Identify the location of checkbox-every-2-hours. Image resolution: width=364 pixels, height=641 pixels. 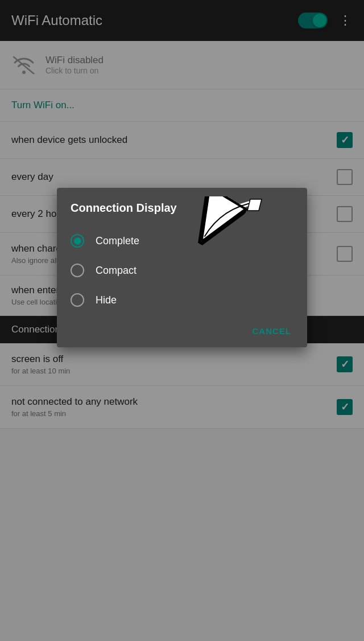
(345, 214).